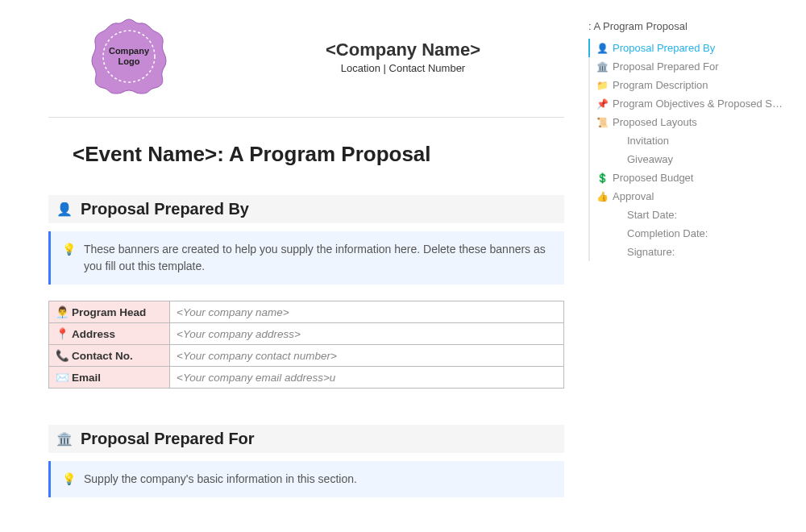 This screenshot has width=806, height=532. Describe the element at coordinates (109, 313) in the screenshot. I see `field-label: Program Head` at that location.